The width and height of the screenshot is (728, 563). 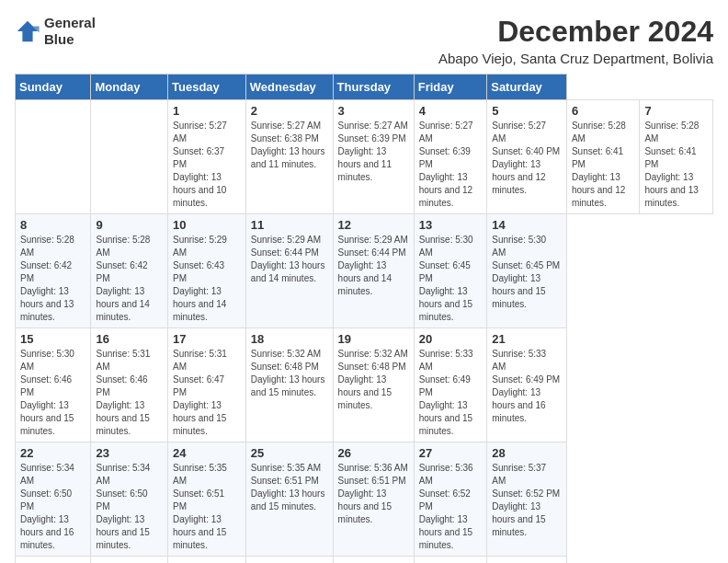 What do you see at coordinates (53, 385) in the screenshot?
I see `calendar-cell-day-15: 15Sunrise: 5:30 AMSunset: 6:46 PMDayligh…` at bounding box center [53, 385].